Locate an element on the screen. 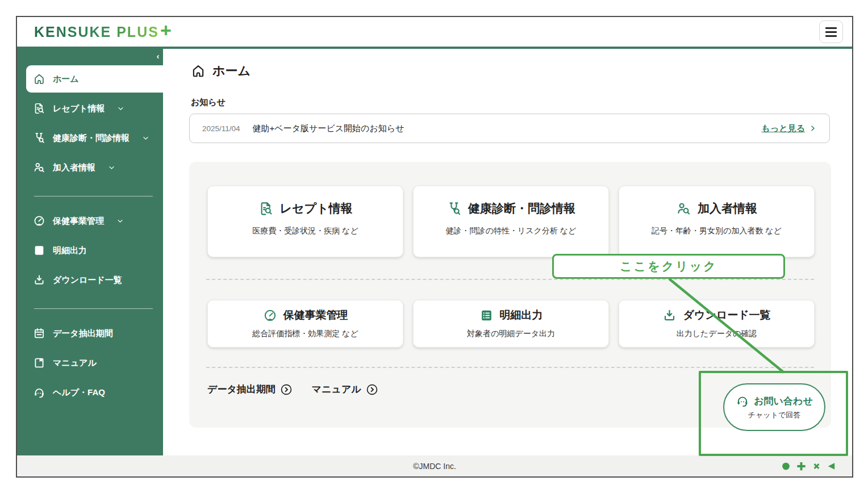 The width and height of the screenshot is (868, 502). plus-mark-icon is located at coordinates (801, 466).